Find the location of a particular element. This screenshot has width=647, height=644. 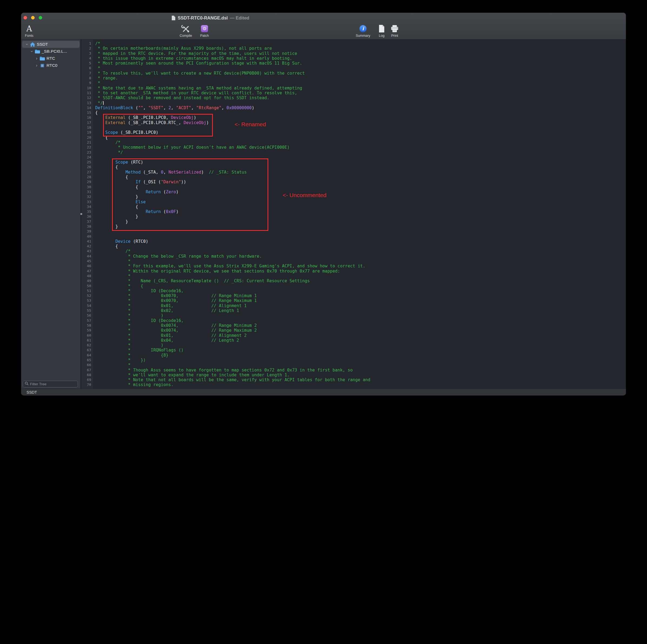

line-number: 8 is located at coordinates (87, 78).